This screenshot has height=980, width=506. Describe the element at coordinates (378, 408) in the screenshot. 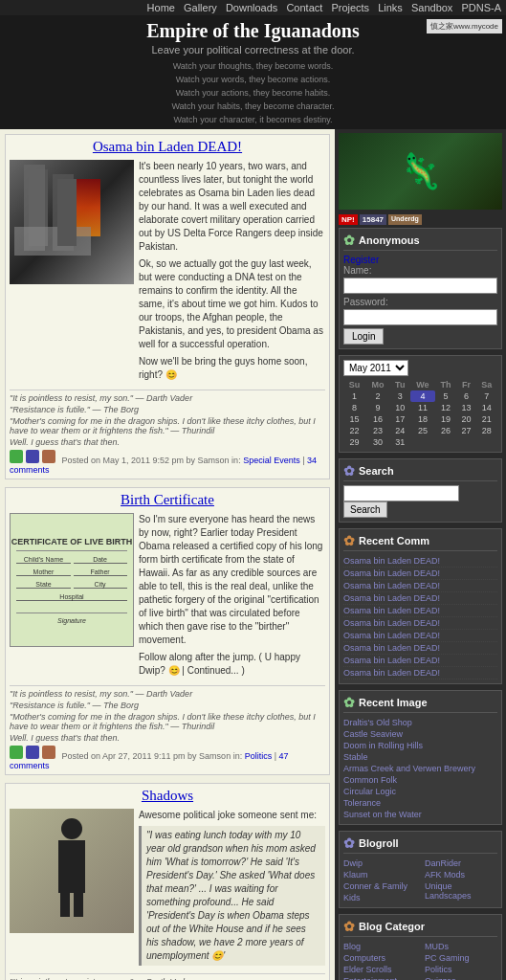

I see `calendar-day: 9` at that location.